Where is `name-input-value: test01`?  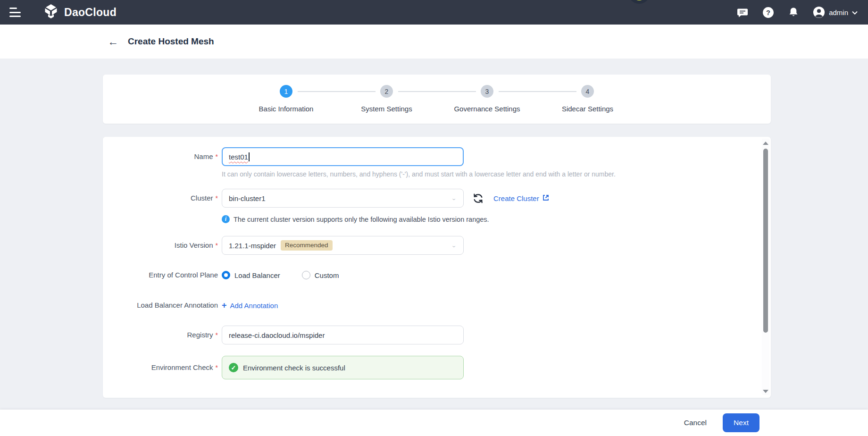 name-input-value: test01 is located at coordinates (239, 157).